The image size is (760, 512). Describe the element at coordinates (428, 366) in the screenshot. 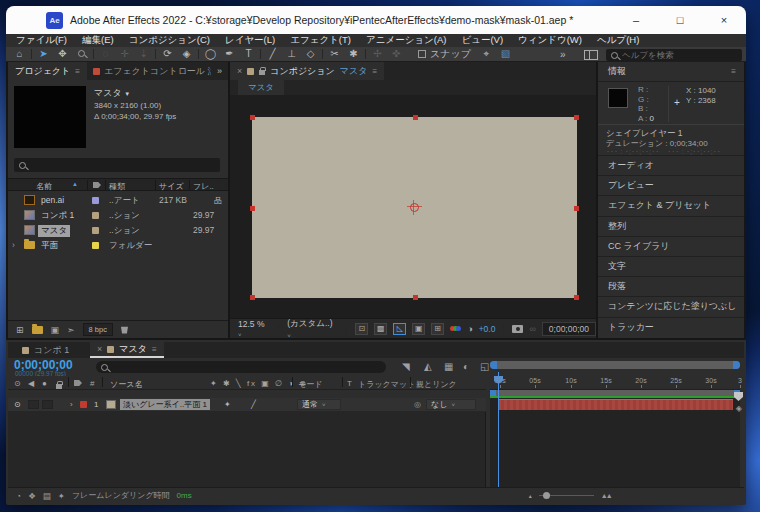

I see `draft-3d-icon: ◭` at that location.